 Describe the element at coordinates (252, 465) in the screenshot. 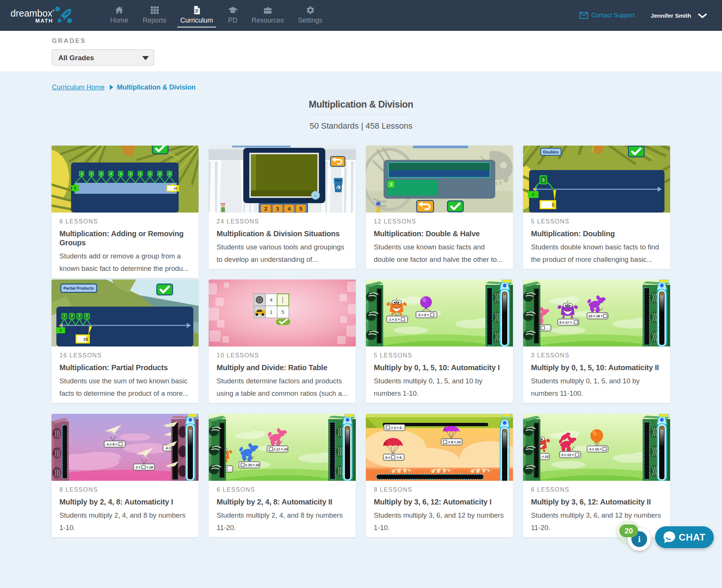

I see `svg-text: × 20 = 40` at that location.